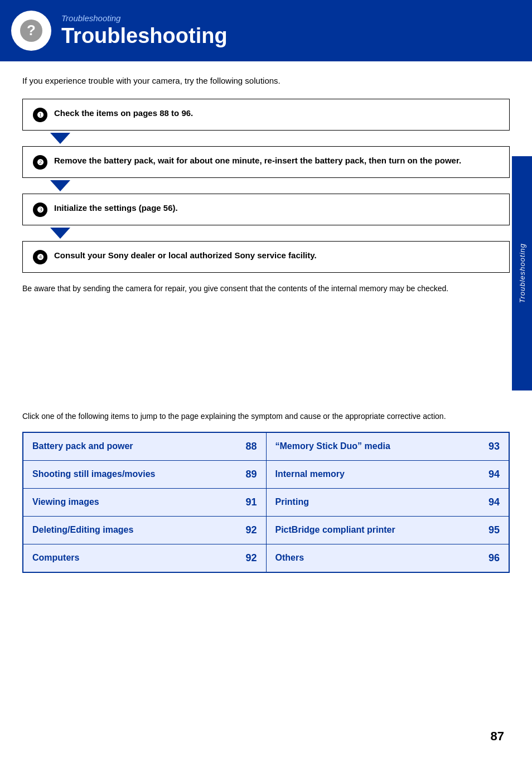 This screenshot has height=757, width=532. I want to click on step-box-1: ❶ Check the items on pages 88 to 96., so click(266, 115).